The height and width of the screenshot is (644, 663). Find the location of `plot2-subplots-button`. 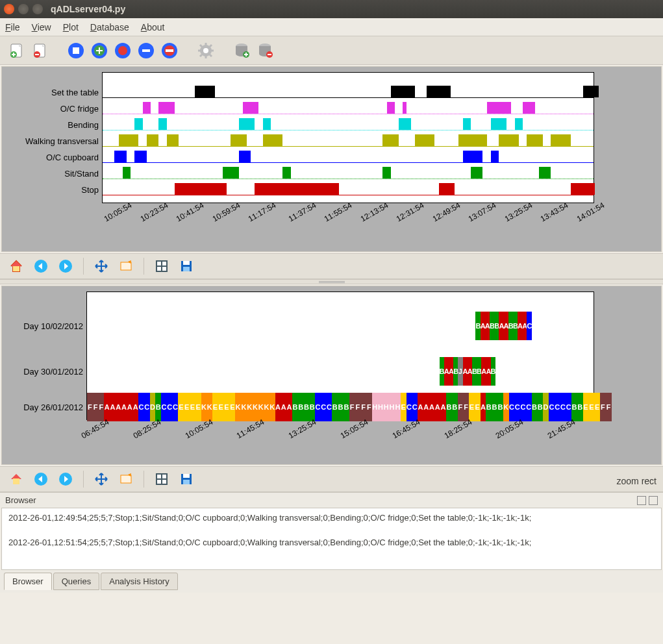

plot2-subplots-button is located at coordinates (162, 479).